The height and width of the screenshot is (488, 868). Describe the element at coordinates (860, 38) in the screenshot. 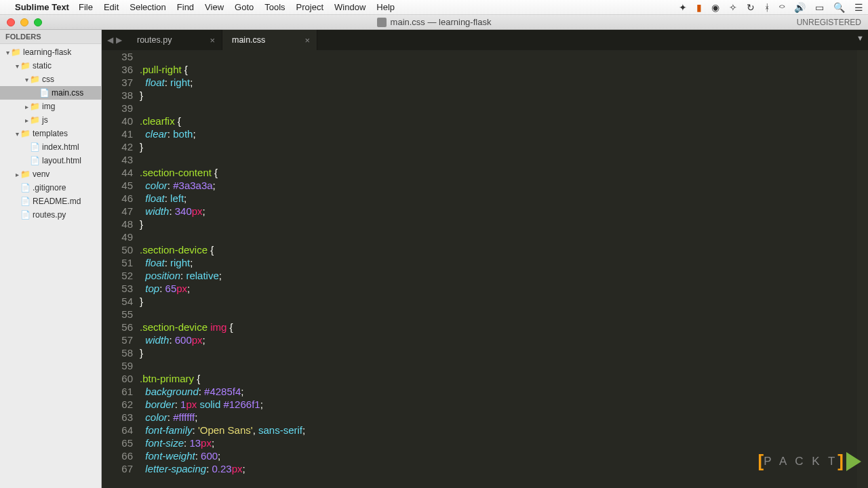

I see `tab-overflow-icon: ▼` at that location.